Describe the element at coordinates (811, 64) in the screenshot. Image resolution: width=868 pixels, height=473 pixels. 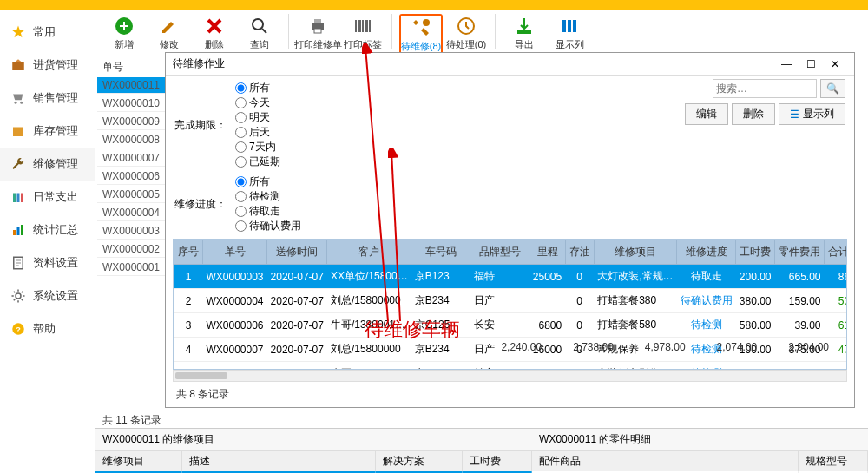
I see `window-maximize-button: ☐` at that location.